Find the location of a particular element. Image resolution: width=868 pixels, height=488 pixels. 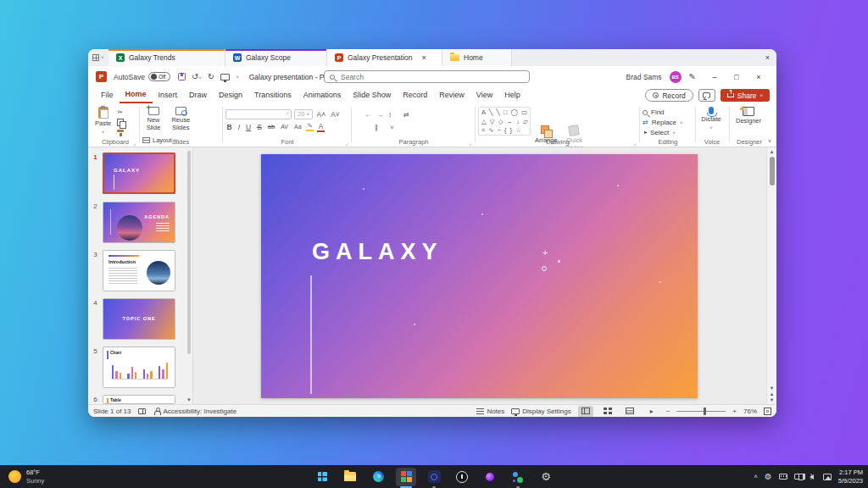

window-close-button: × is located at coordinates (768, 58).